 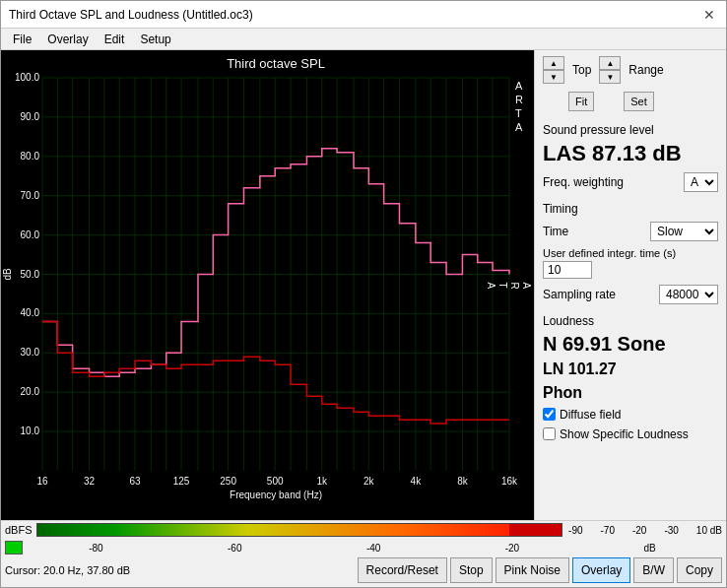 What do you see at coordinates (630, 231) in the screenshot?
I see `time-row: Time SlowFastImpulse` at bounding box center [630, 231].